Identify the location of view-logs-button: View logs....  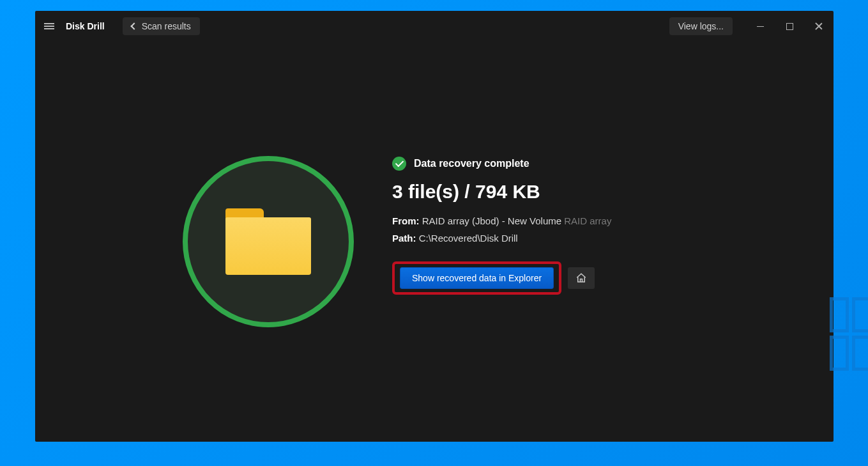
(701, 26).